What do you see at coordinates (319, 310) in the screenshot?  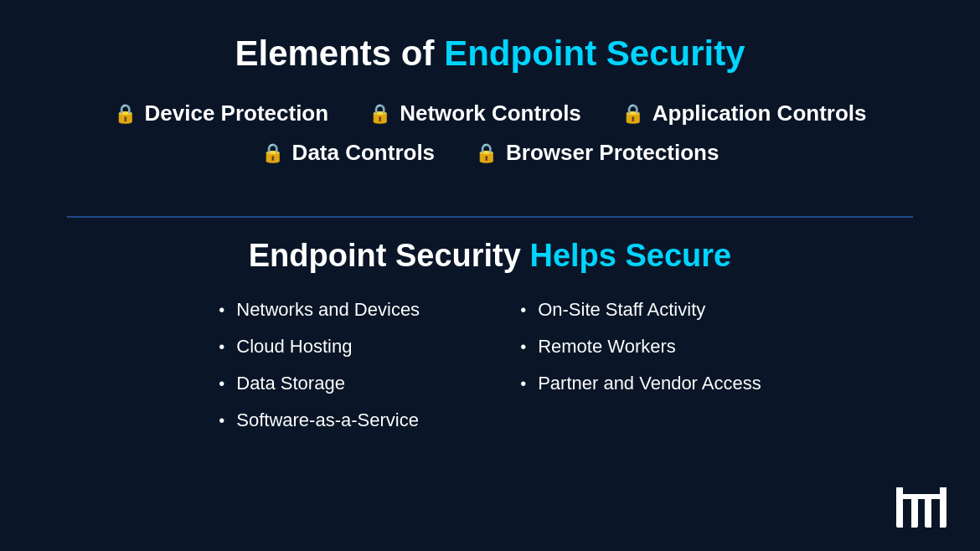 I see `list-item-networks: • Networks and Devices` at bounding box center [319, 310].